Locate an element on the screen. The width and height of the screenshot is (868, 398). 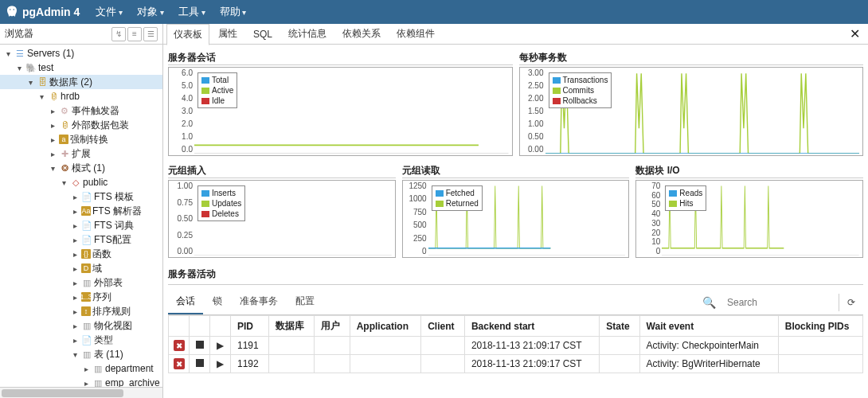
tree-node: ▸📄FTS 模板 is located at coordinates (81, 197).